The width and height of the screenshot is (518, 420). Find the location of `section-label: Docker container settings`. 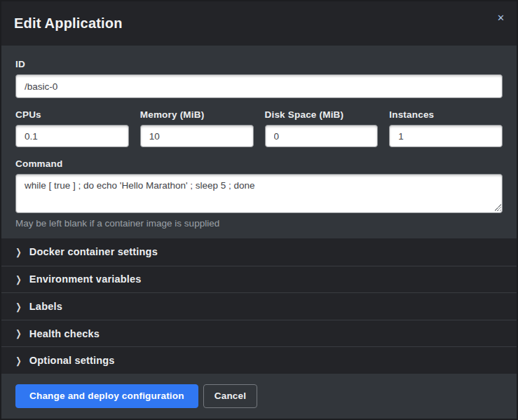

section-label: Docker container settings is located at coordinates (94, 252).